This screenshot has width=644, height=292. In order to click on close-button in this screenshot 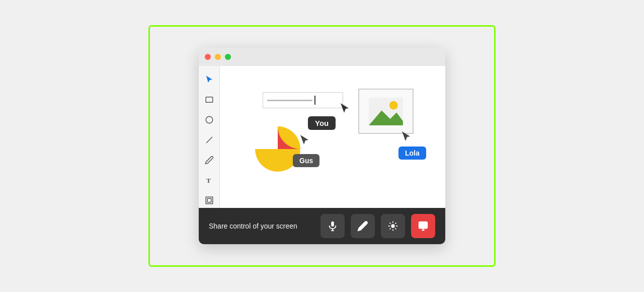, I will do `click(208, 57)`.